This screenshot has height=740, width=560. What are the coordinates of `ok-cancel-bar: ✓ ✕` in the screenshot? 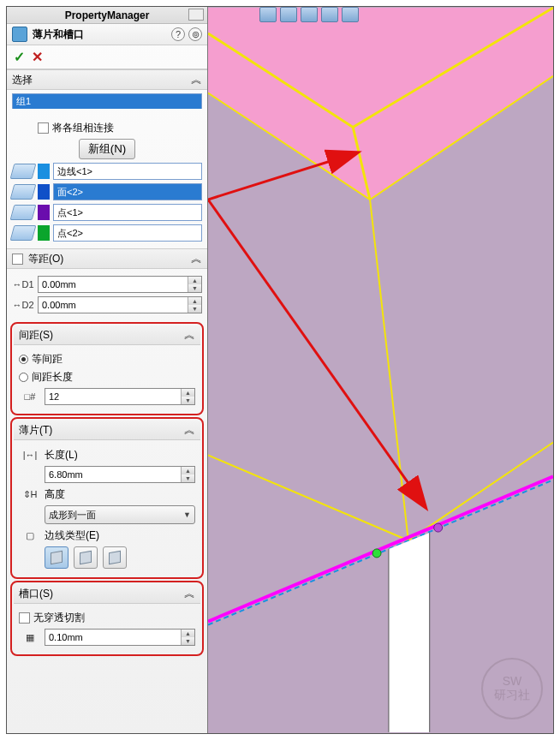 It's located at (107, 57).